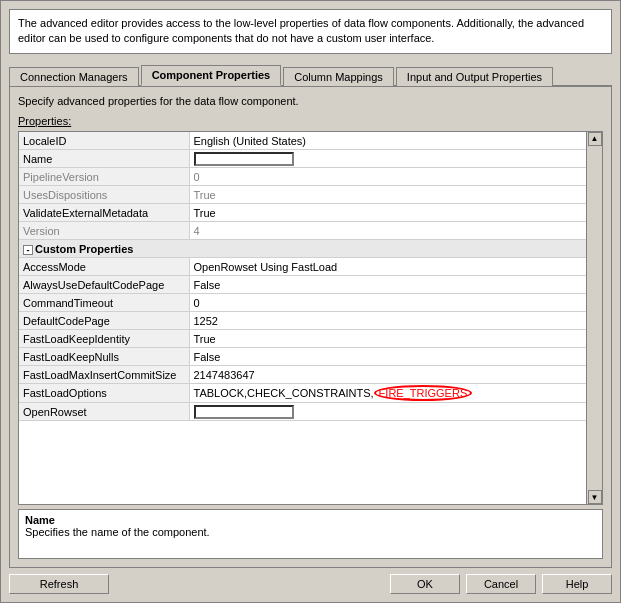 This screenshot has width=621, height=603. Describe the element at coordinates (244, 159) in the screenshot. I see `property-input-name` at that location.